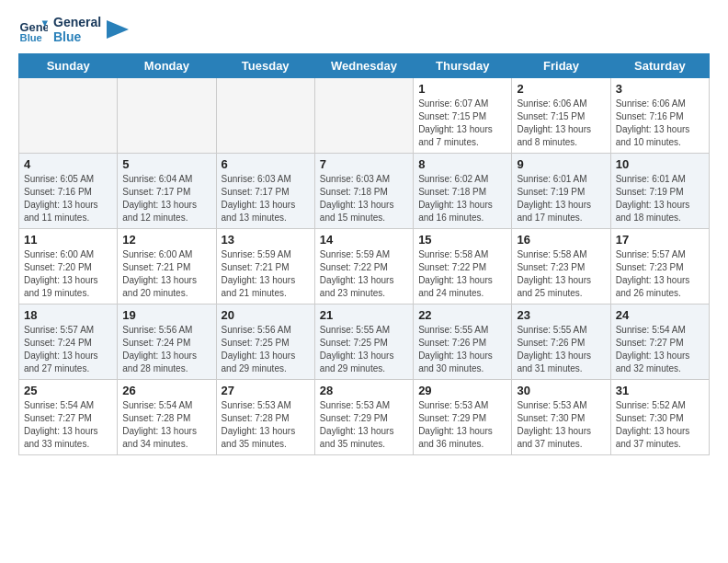 The image size is (728, 563). I want to click on weekday-header-thursday: Thursday, so click(463, 66).